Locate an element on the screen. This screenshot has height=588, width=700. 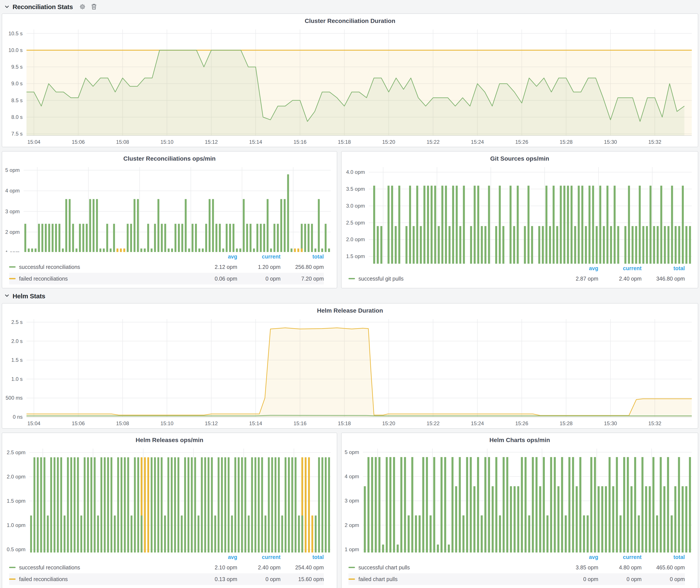
panel-title: Cluster Reconciliations ops/min is located at coordinates (169, 157).